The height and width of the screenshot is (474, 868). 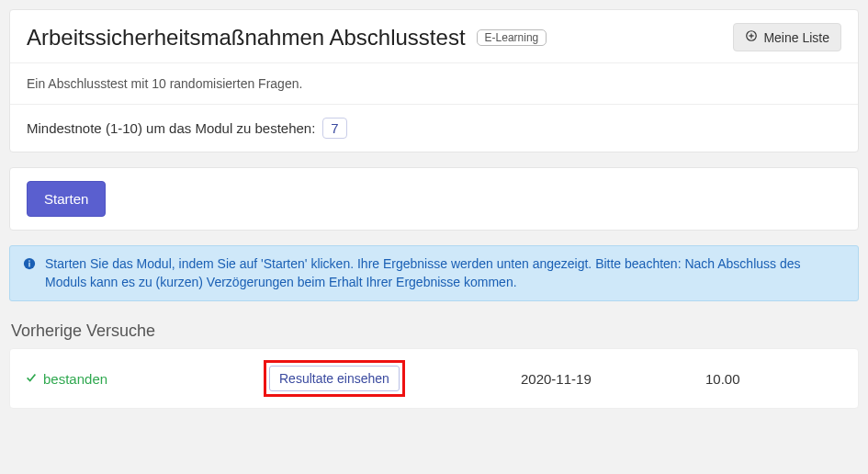 I want to click on plus-circle-icon, so click(x=751, y=37).